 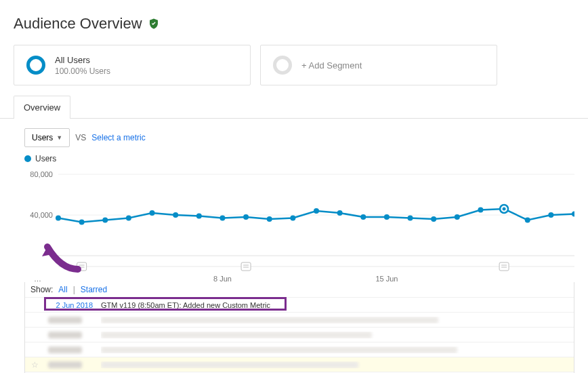 What do you see at coordinates (222, 278) in the screenshot?
I see `svg-text: 8 Jun` at bounding box center [222, 278].